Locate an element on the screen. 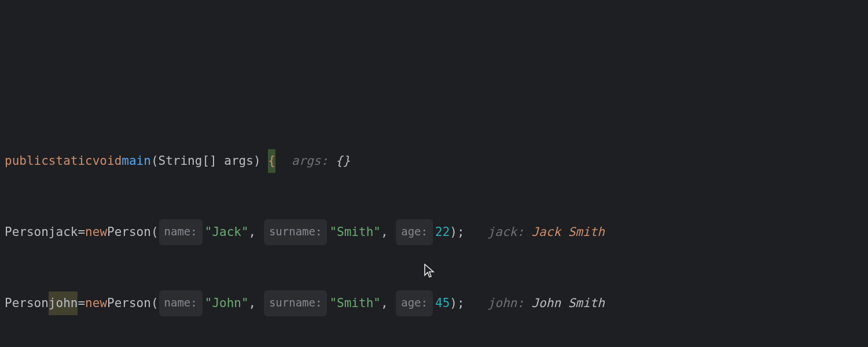 This screenshot has height=347, width=868. code-line: public static void main(String[] args) {… is located at coordinates (434, 161).